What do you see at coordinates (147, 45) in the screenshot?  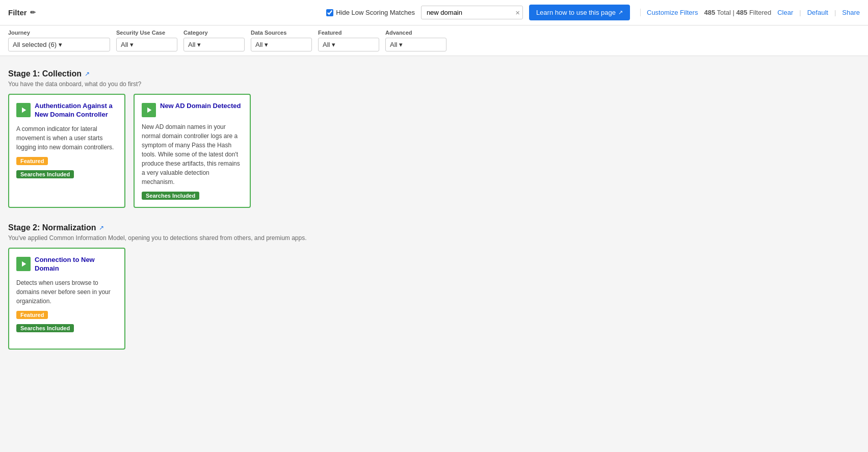 I see `security-use-case-select: All ▾` at bounding box center [147, 45].